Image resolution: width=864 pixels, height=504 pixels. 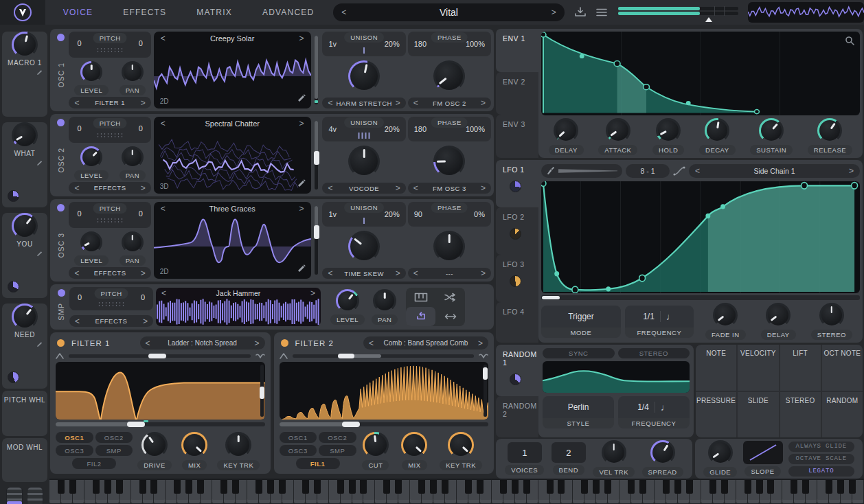 What do you see at coordinates (801, 415) in the screenshot?
I see `mod-source-stereo: STEREO` at bounding box center [801, 415].